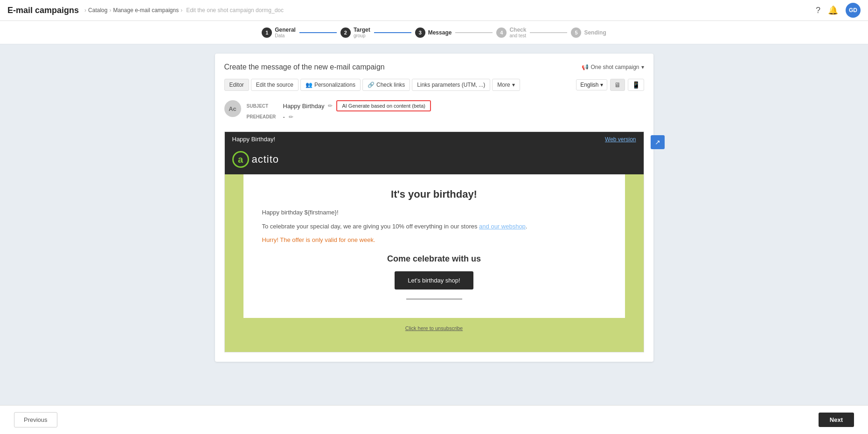  I want to click on logo-circle: a, so click(241, 159).